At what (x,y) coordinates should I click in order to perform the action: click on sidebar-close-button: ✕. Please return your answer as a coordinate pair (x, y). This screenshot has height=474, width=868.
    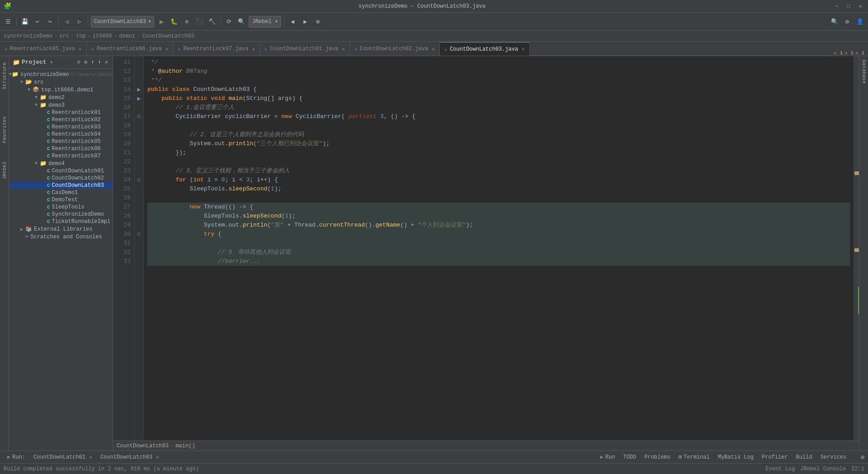
    Looking at the image, I should click on (107, 62).